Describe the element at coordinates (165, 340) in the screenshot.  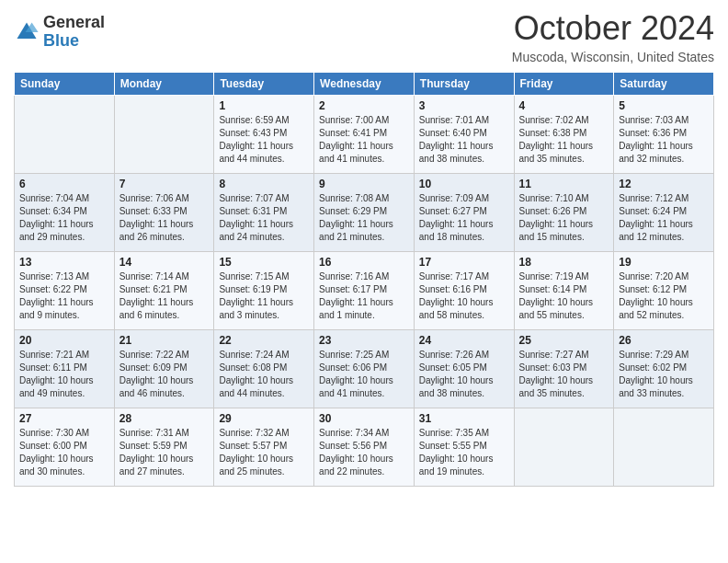
I see `day-number: 21` at that location.